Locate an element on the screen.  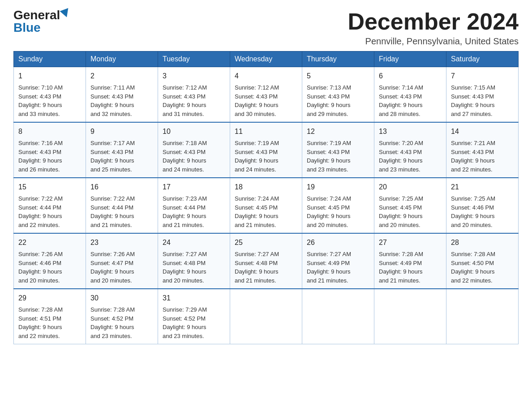
week-row-2: 8 Sunrise: 7:16 AMSunset: 4:43 PMDayligh… is located at coordinates (266, 150).